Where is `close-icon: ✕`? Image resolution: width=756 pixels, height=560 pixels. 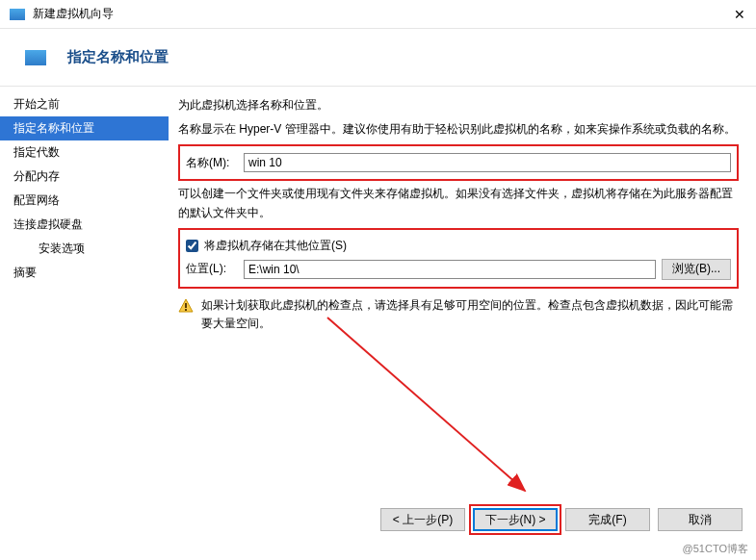
close-icon: ✕ is located at coordinates (740, 14).